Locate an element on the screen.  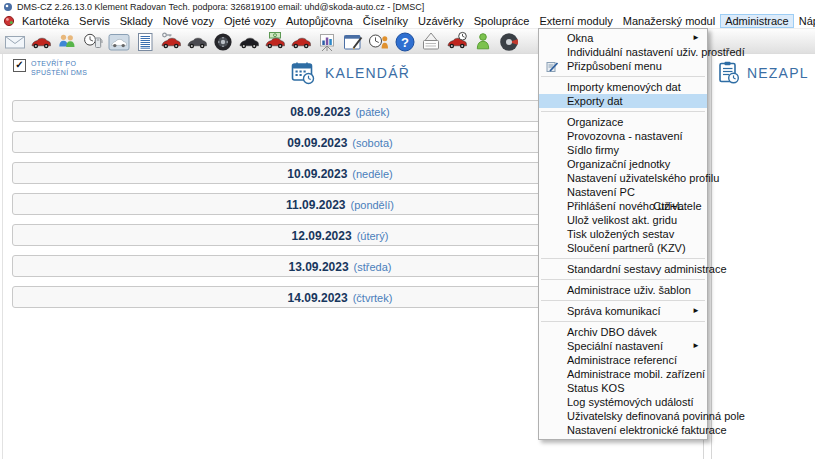
menu-sklady: Sklady is located at coordinates (136, 21).